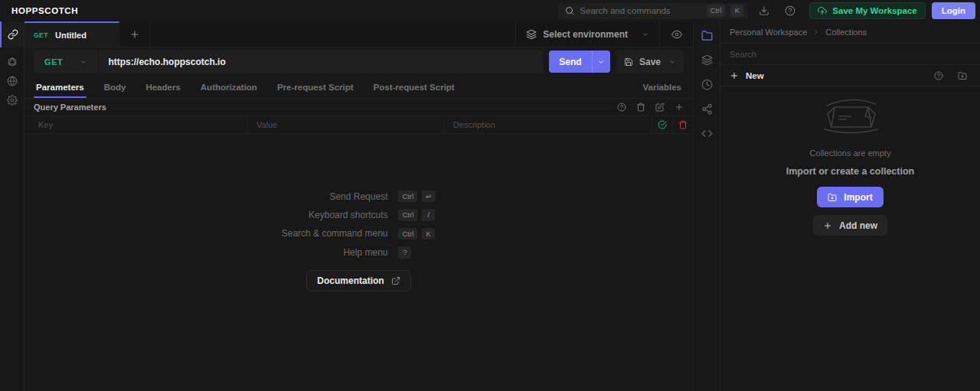  What do you see at coordinates (416, 214) in the screenshot?
I see `shortcut-keys: Ctrl /` at bounding box center [416, 214].